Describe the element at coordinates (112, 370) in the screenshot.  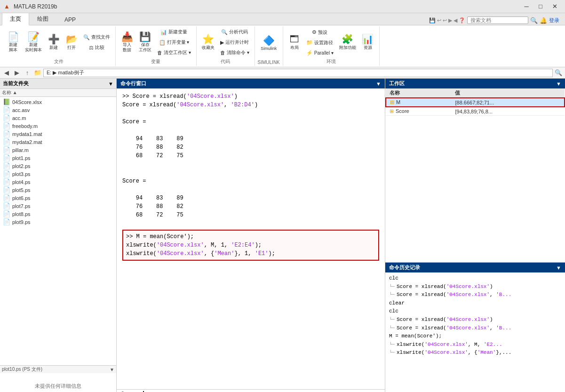
I see `footer-dropdown: ▼` at that location.